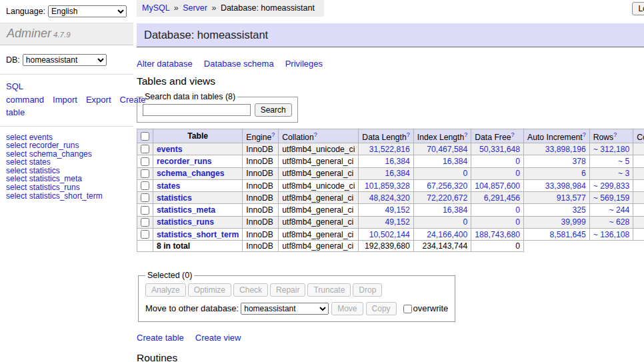  I want to click on rows-link: ~ 5, so click(624, 161).